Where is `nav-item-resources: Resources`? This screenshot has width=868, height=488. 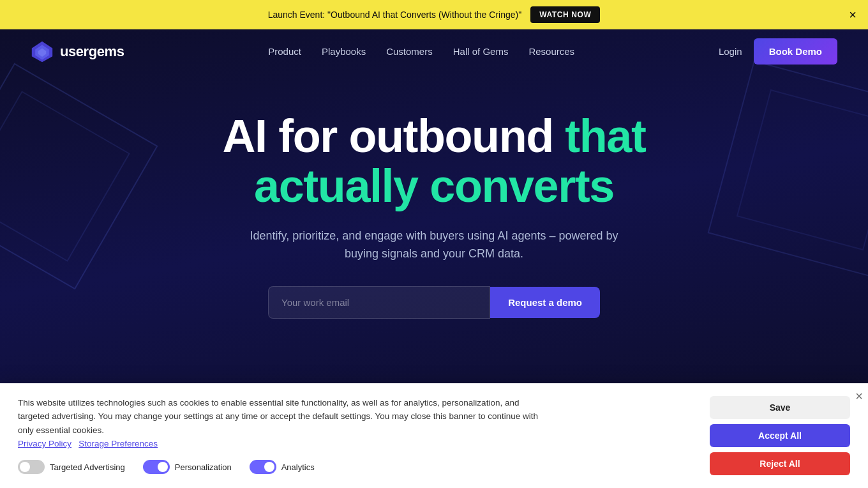 nav-item-resources: Resources is located at coordinates (551, 52).